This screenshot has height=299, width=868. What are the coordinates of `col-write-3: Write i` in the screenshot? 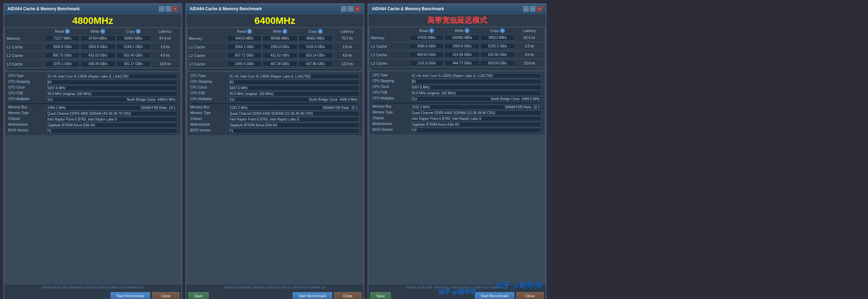 It's located at (462, 31).